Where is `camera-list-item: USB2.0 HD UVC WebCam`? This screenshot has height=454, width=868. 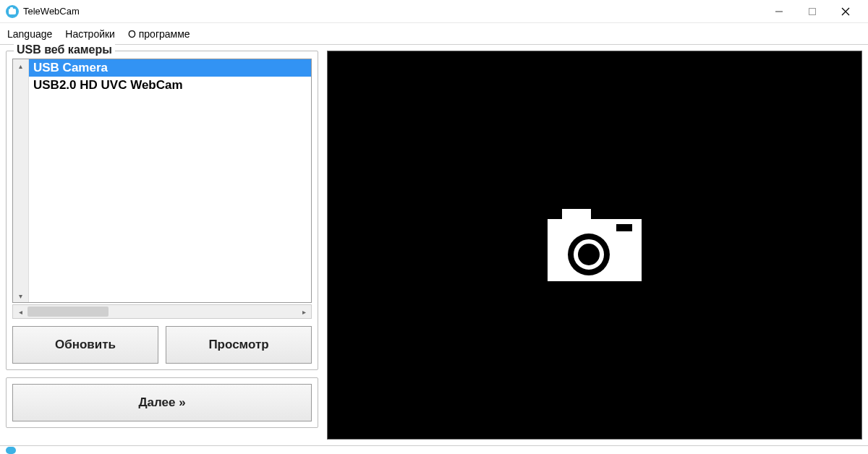 camera-list-item: USB2.0 HD UVC WebCam is located at coordinates (170, 85).